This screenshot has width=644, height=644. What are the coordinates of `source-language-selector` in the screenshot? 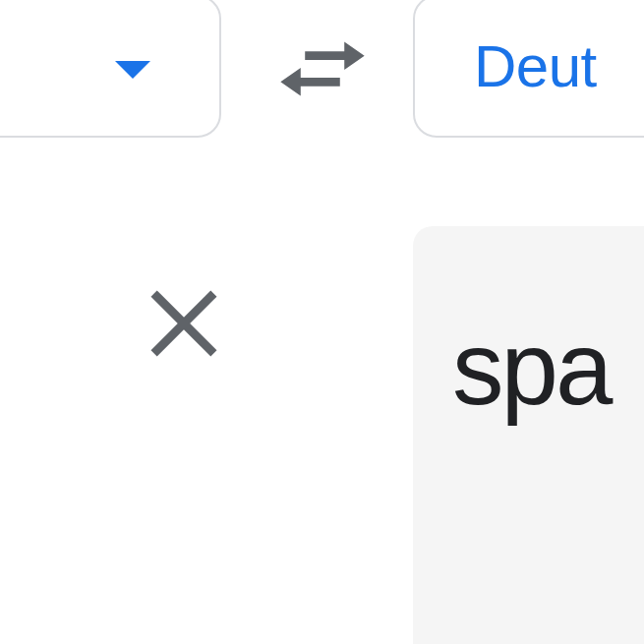 It's located at (110, 69).